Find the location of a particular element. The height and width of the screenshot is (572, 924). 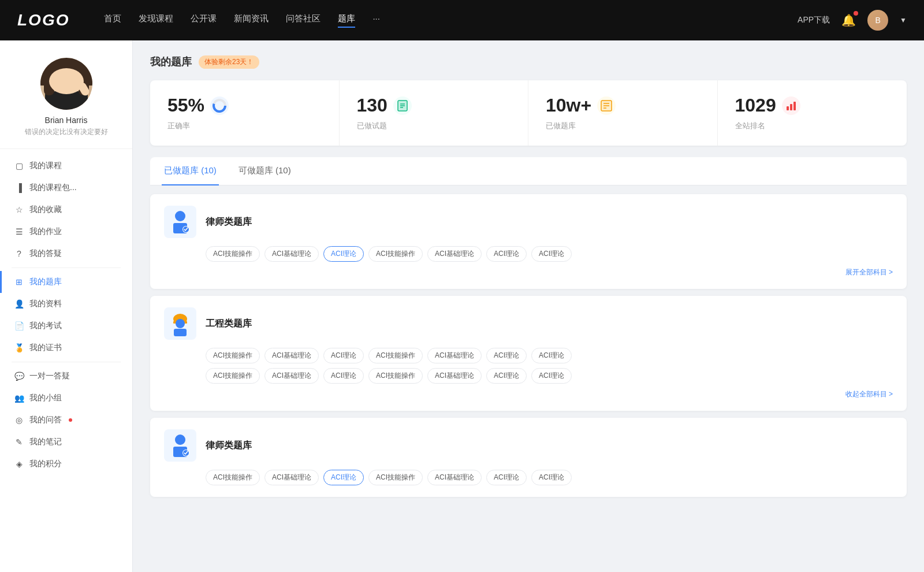

tag-0-4: ACI基础理论 is located at coordinates (454, 254).